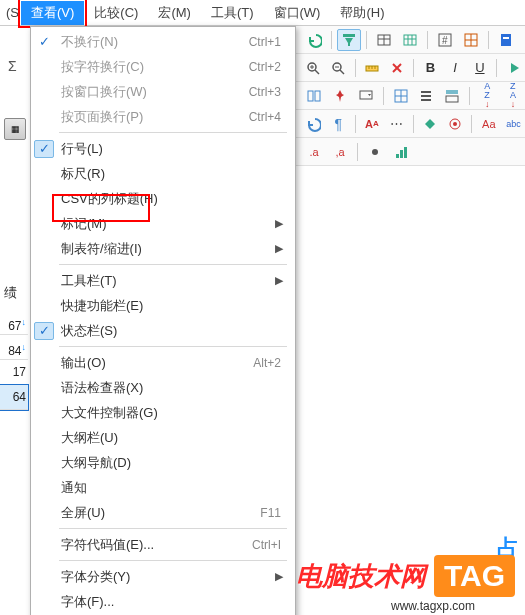  What do you see at coordinates (163, 148) in the screenshot?
I see `menu-line-number: ✓行号(L)` at bounding box center [163, 148].